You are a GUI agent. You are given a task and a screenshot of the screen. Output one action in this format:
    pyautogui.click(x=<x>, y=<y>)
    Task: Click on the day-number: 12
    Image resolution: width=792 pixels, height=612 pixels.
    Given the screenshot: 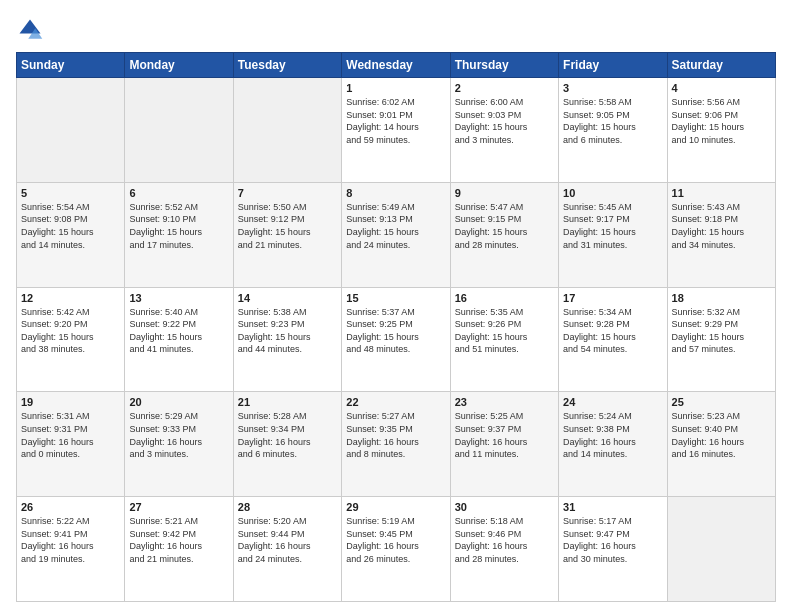 What is the action you would take?
    pyautogui.click(x=70, y=298)
    